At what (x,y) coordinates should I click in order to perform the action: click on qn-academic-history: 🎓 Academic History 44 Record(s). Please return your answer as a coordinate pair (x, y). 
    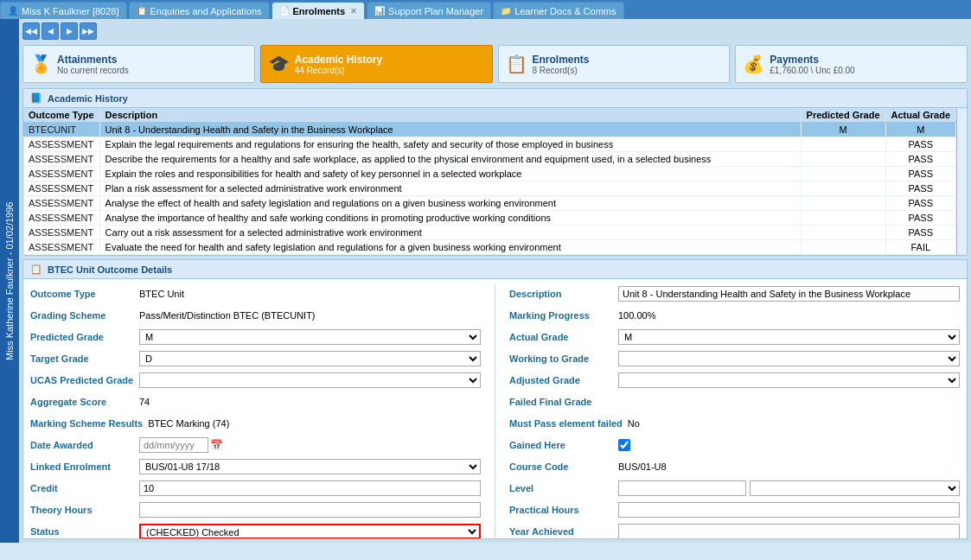
    Looking at the image, I should click on (377, 64).